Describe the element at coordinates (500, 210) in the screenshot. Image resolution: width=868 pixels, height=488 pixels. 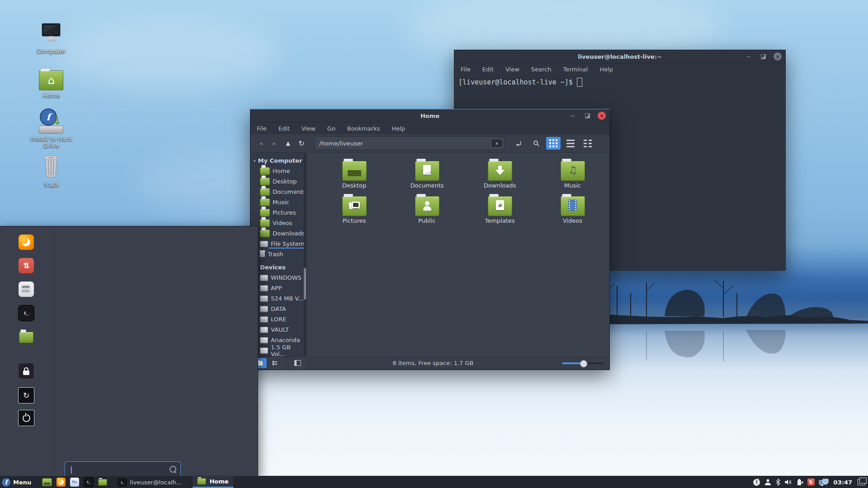
I see `folder-templates: a Templates` at that location.